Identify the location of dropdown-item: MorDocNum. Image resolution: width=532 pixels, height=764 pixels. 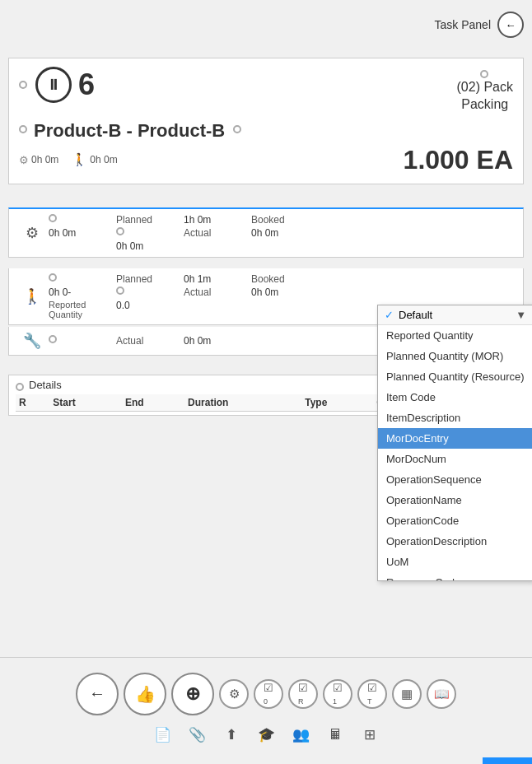
(455, 459).